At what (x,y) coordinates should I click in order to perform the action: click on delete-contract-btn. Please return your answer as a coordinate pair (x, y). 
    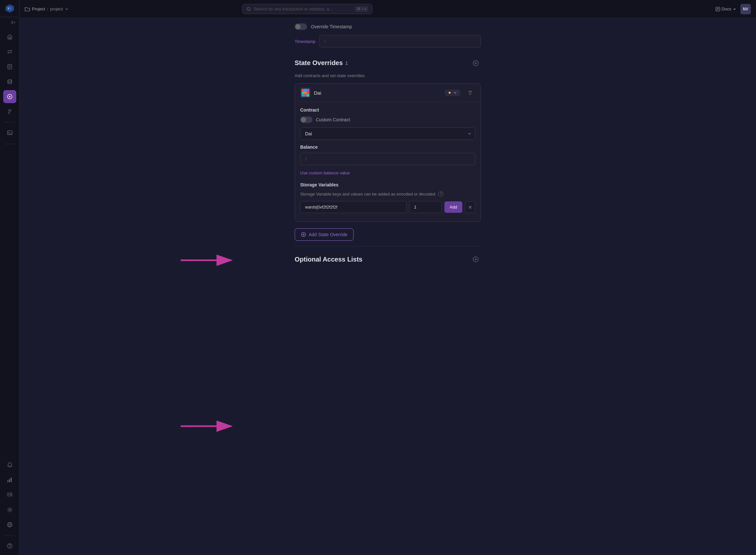
    Looking at the image, I should click on (470, 93).